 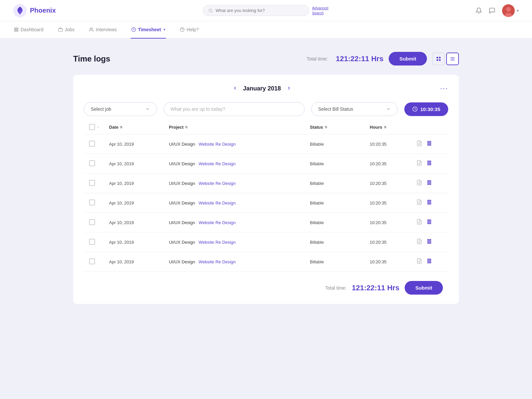 I want to click on phoenix-logo-icon, so click(x=20, y=11).